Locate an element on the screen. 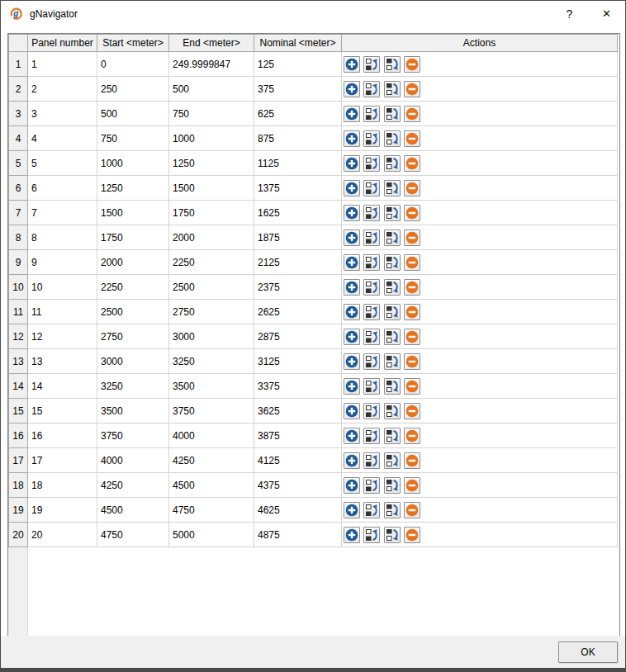 Image resolution: width=626 pixels, height=672 pixels. panel-number-cell: 20 is located at coordinates (63, 535).